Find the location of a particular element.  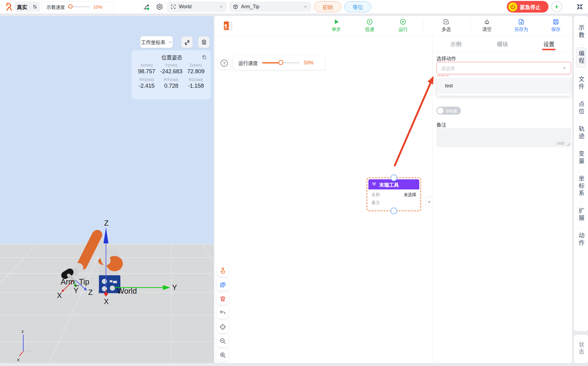

status-card: 状态 is located at coordinates (581, 349).